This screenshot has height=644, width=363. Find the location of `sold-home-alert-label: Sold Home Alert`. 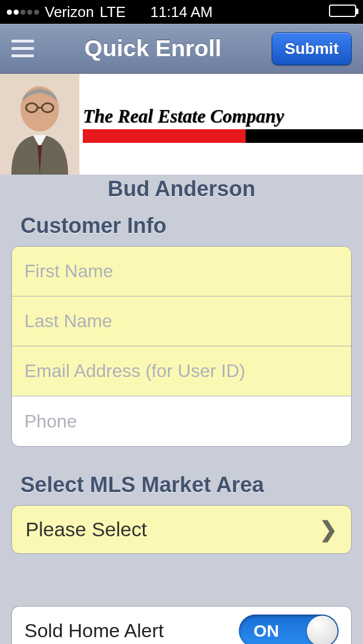

sold-home-alert-label: Sold Home Alert is located at coordinates (94, 630).